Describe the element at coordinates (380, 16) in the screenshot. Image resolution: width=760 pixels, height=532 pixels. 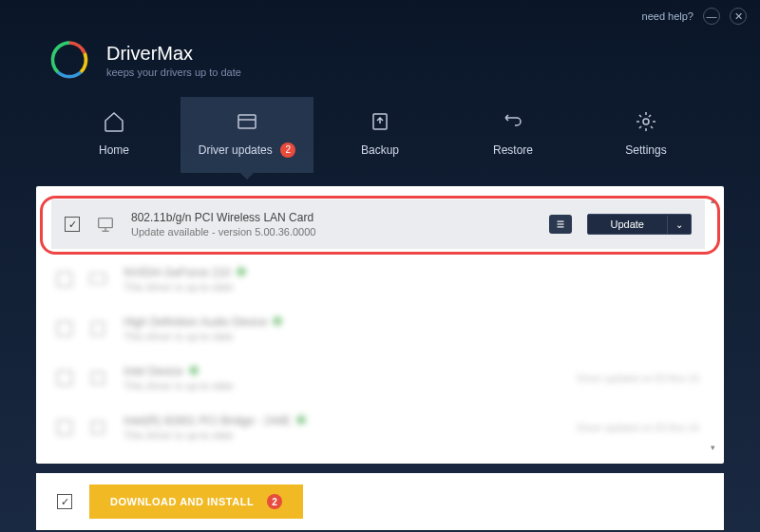
I see `title-bar: need help? — ✕` at that location.